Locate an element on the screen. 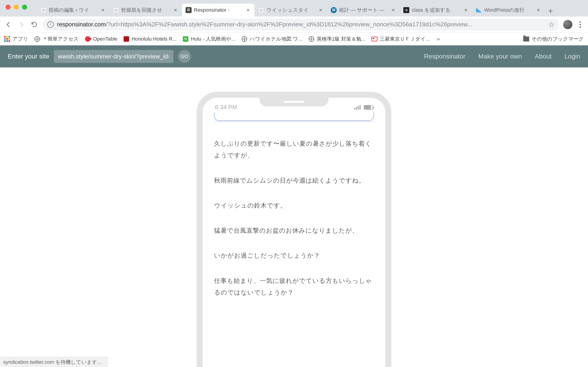  bookmark-item: h Hulu - 人気映画や... is located at coordinates (209, 39).